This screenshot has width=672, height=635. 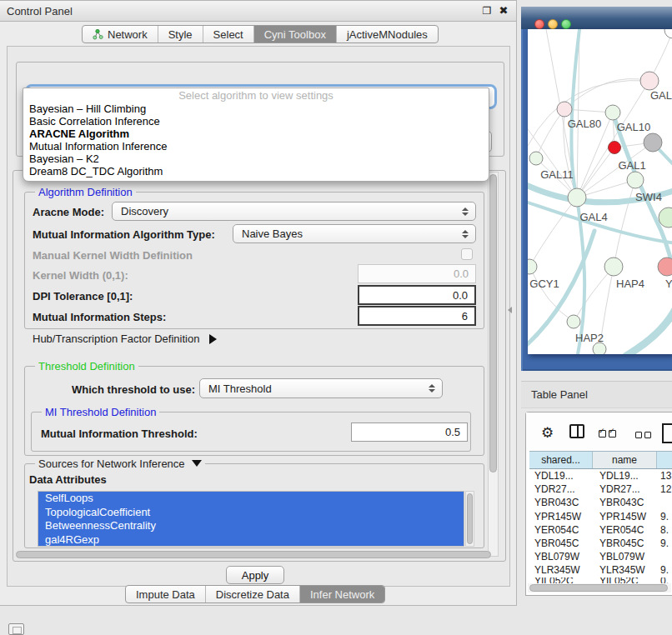 What do you see at coordinates (553, 24) in the screenshot?
I see `minimize-traffic-icon` at bounding box center [553, 24].